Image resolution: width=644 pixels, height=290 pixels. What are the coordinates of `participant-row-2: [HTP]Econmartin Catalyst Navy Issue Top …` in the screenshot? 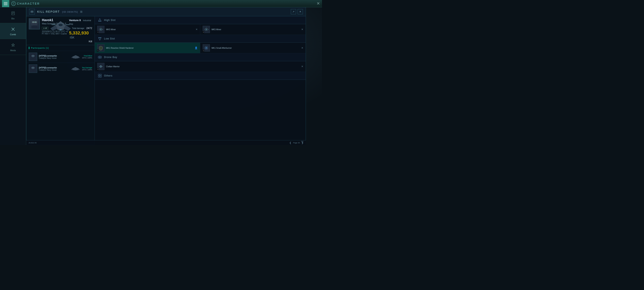 It's located at (60, 69).